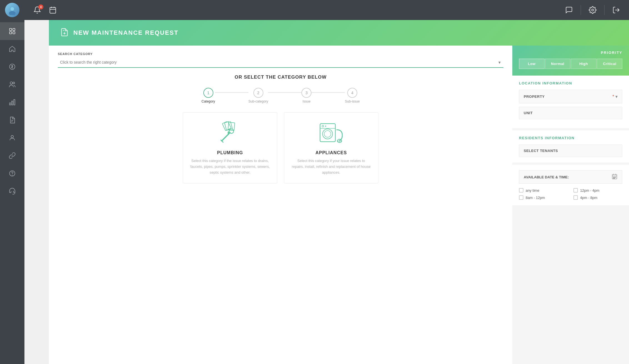 This screenshot has width=629, height=364. What do you see at coordinates (12, 182) in the screenshot?
I see `sidebar` at bounding box center [12, 182].